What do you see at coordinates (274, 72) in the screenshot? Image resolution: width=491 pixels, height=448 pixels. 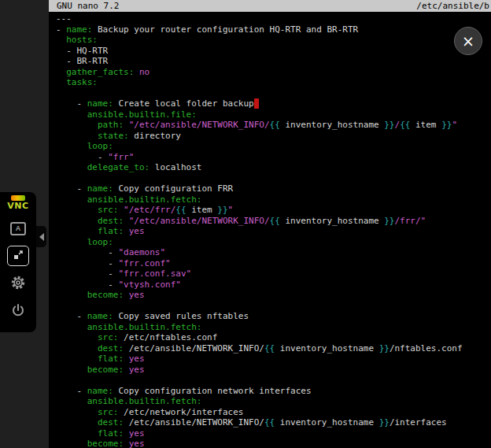 I see `editor-line: gather_facts: no` at bounding box center [274, 72].